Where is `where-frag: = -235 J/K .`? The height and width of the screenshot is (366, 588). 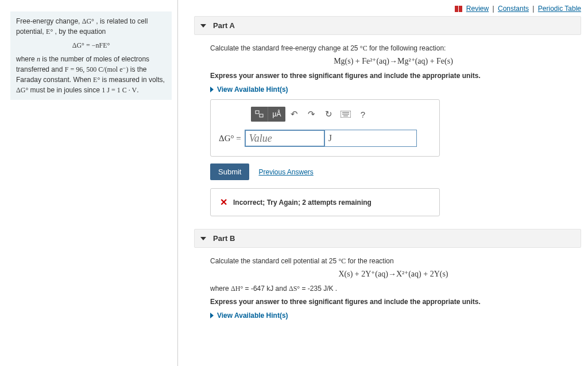
where-frag: = -235 J/K . is located at coordinates (318, 289).